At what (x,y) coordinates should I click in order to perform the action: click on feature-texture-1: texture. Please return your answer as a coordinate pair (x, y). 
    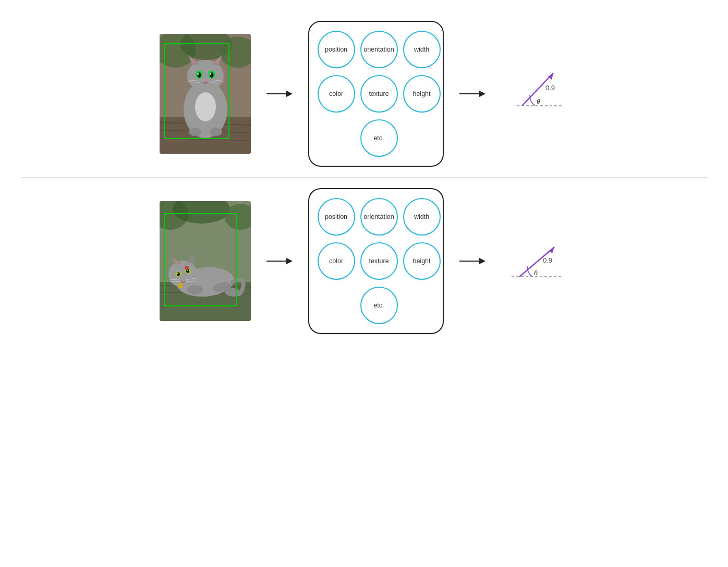
    Looking at the image, I should click on (379, 94).